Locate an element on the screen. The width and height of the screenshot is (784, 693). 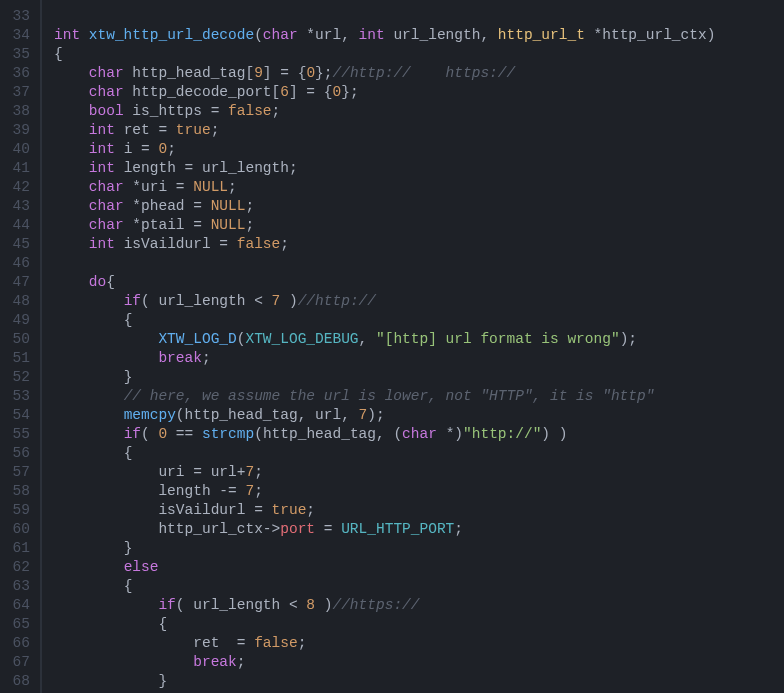
line-number: 47 is located at coordinates (15, 282).